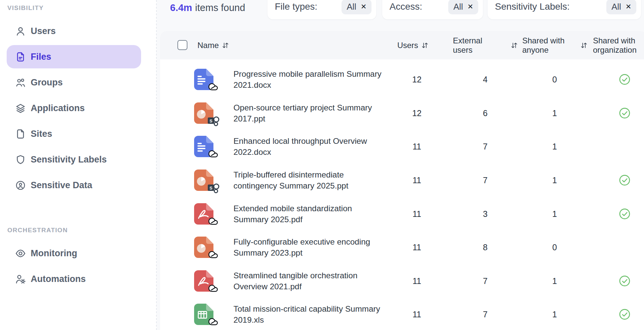 This screenshot has width=644, height=330. Describe the element at coordinates (296, 7) in the screenshot. I see `filter-label: File types:` at that location.